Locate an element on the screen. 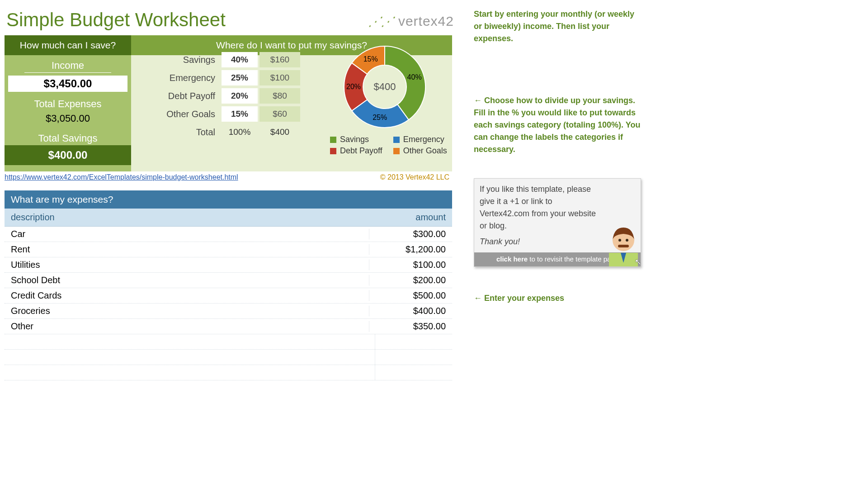 The width and height of the screenshot is (868, 489). expense-description: Car is located at coordinates (190, 234).